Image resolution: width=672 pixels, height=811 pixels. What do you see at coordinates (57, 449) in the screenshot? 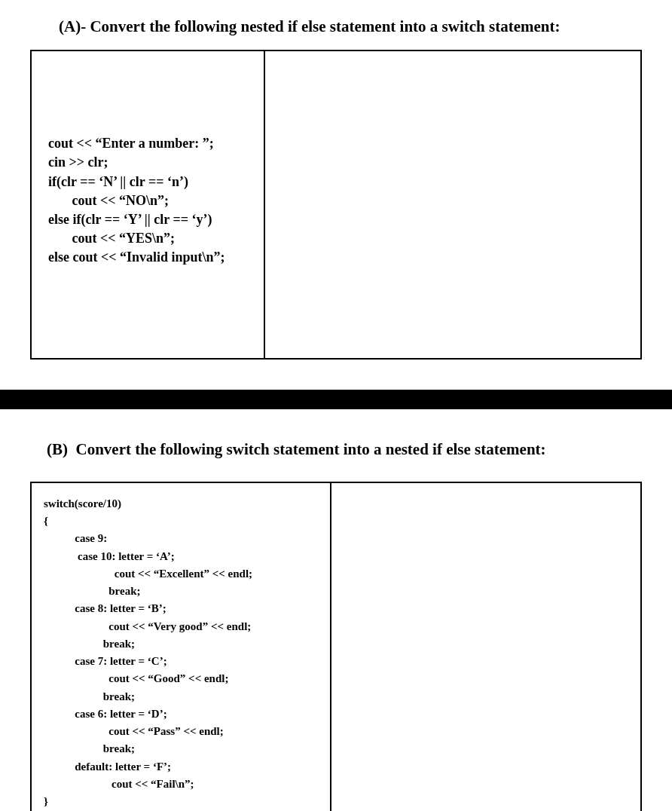
I see `section-b-label: (B)` at bounding box center [57, 449].